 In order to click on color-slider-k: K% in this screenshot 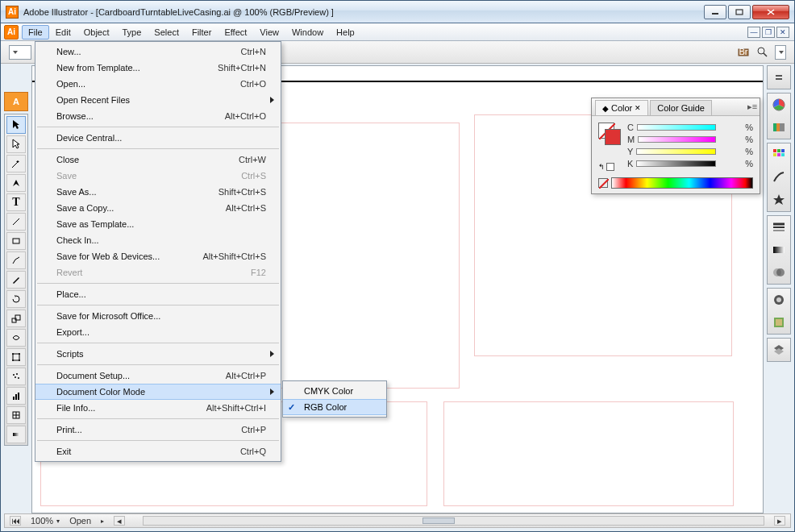, I will do `click(690, 164)`.